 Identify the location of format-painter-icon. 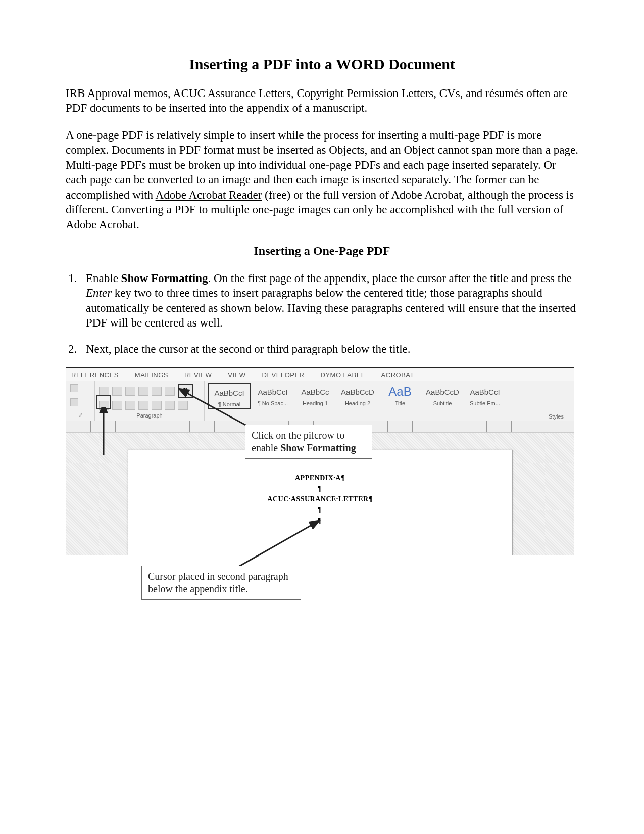
(74, 388).